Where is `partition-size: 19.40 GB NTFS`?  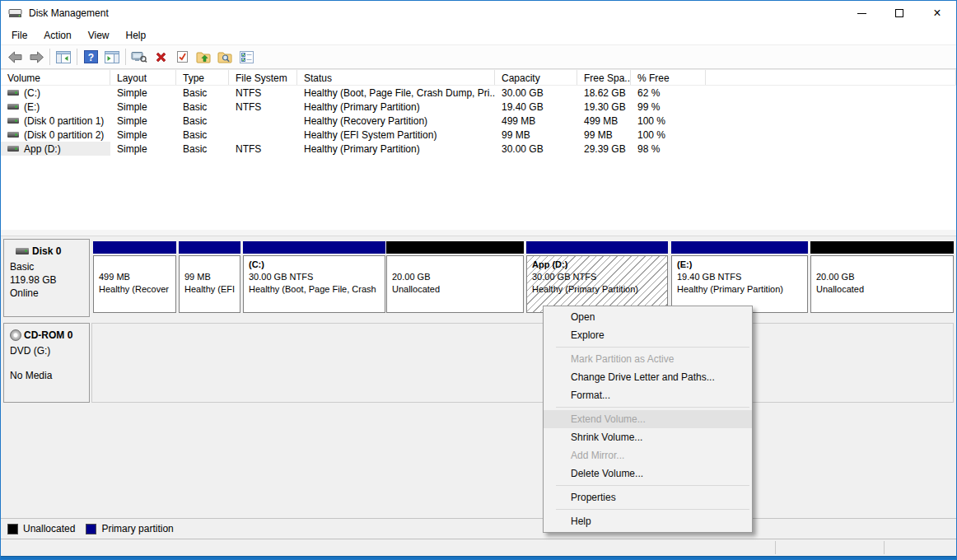
partition-size: 19.40 GB NTFS is located at coordinates (742, 277).